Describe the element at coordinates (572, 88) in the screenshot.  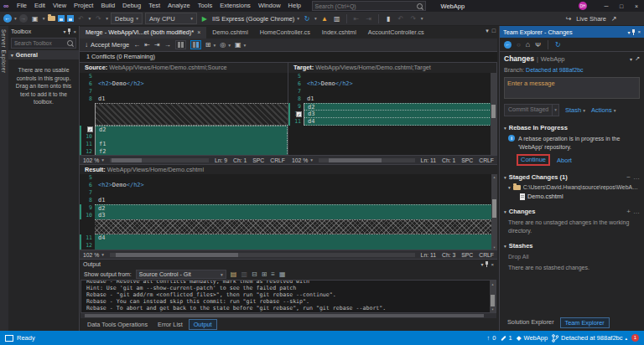
I see `commit-message-input: Enter a message` at that location.